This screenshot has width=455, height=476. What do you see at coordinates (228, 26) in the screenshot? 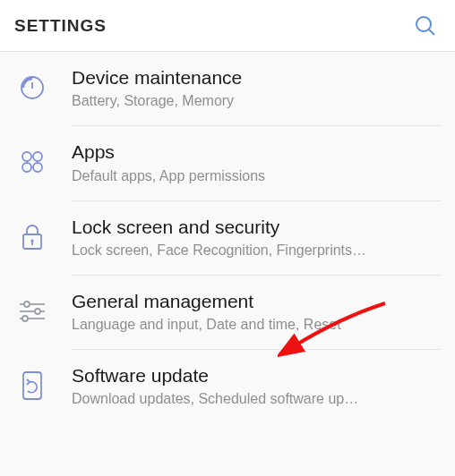
I see `app-header: SETTINGS` at bounding box center [228, 26].